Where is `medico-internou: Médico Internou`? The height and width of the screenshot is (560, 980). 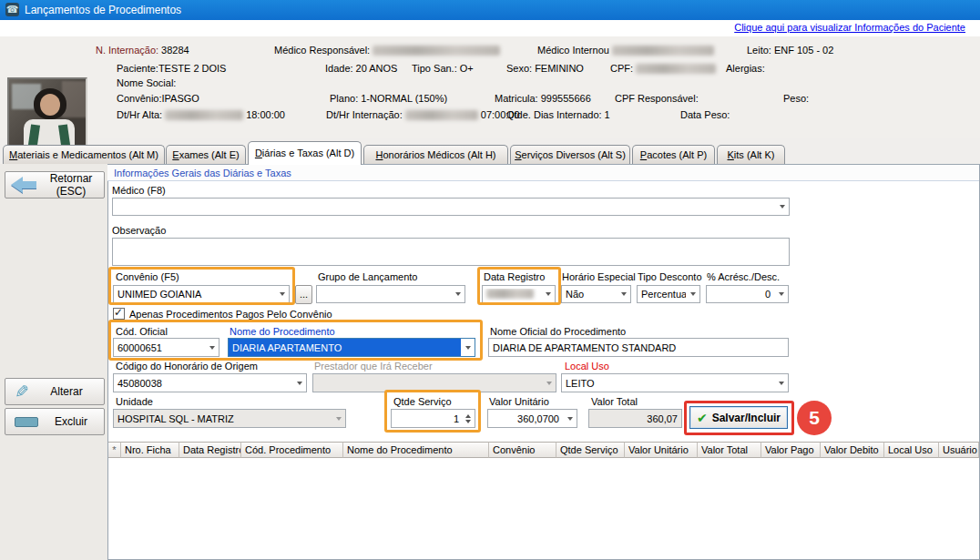
medico-internou: Médico Internou is located at coordinates (626, 50).